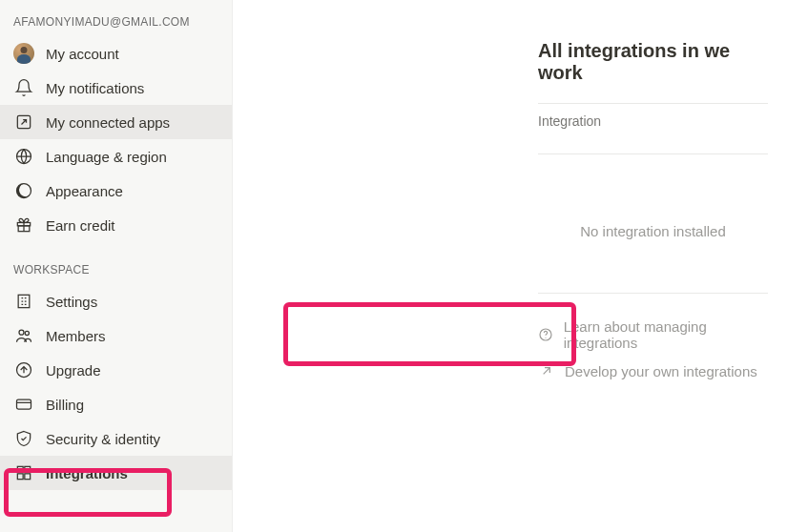 Image resolution: width=787 pixels, height=532 pixels. I want to click on sidebar-item-label: Upgrade, so click(132, 370).